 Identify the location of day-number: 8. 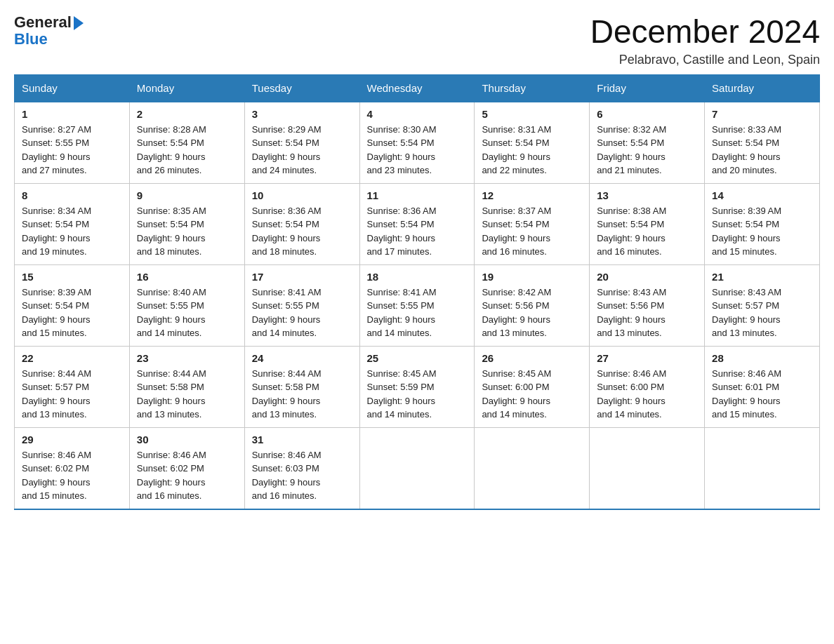
(72, 195).